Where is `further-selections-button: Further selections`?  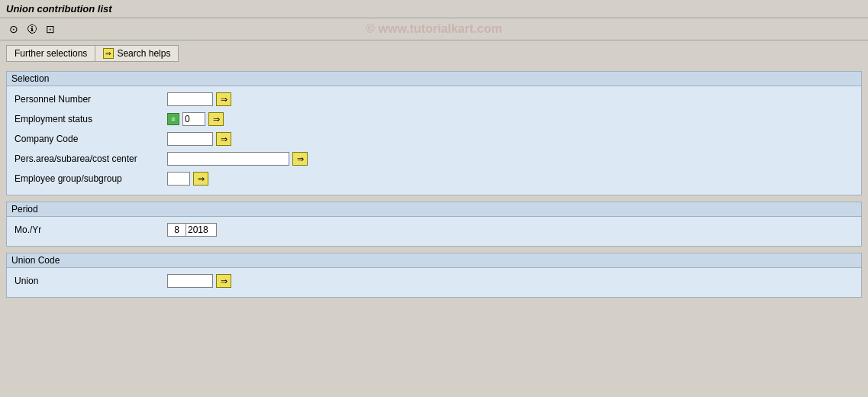 further-selections-button: Further selections is located at coordinates (50, 53).